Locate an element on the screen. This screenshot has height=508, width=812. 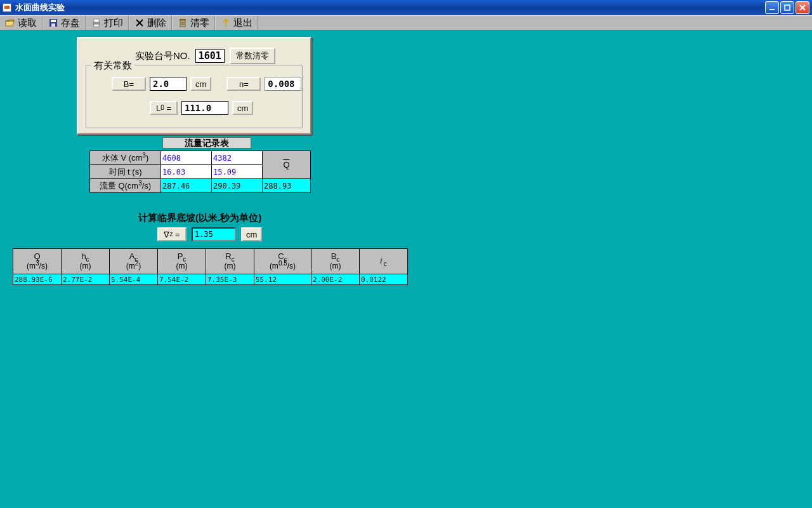
q2-cell: 290.39 is located at coordinates (237, 186).